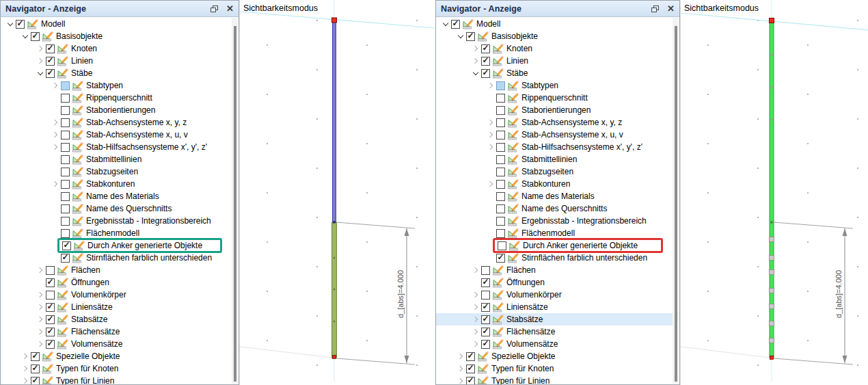  What do you see at coordinates (334, 223) in the screenshot?
I see `member-junction-node` at bounding box center [334, 223].